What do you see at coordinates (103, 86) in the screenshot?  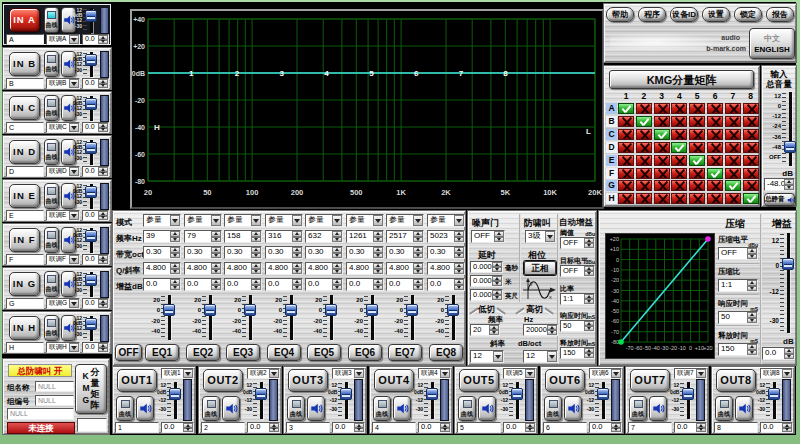 I see `gain-in-B-down-arrow` at bounding box center [103, 86].